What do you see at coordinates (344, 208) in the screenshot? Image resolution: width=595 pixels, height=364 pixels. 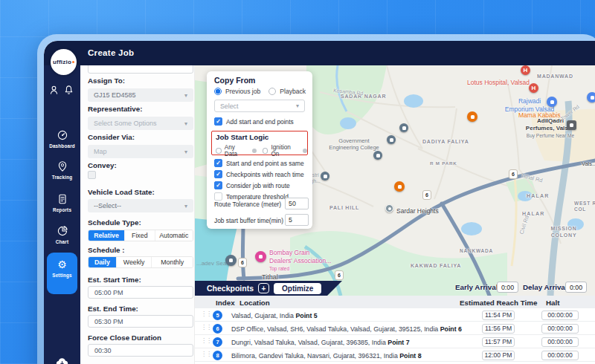 I see `map-label-area: PALI HILL` at bounding box center [344, 208].